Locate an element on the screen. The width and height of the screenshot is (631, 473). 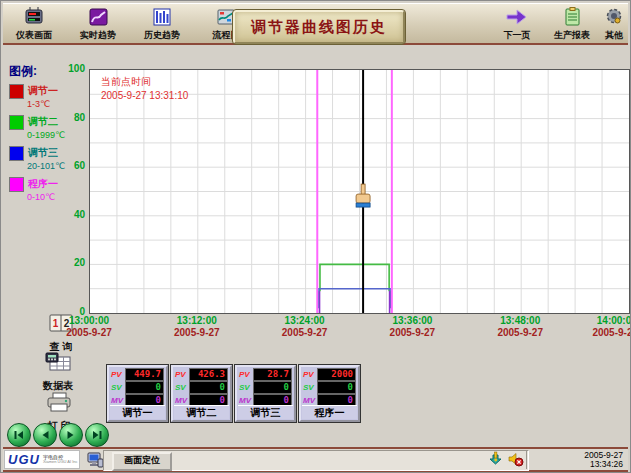
hand-cursor-icon is located at coordinates (363, 196).